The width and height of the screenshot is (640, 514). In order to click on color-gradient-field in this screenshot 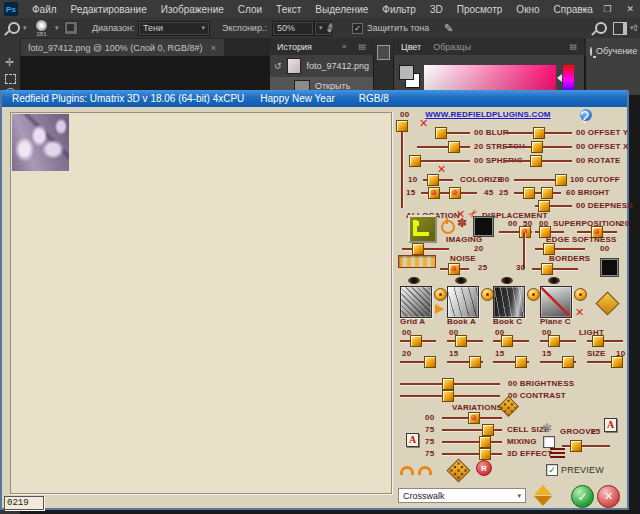, I will do `click(490, 79)`.